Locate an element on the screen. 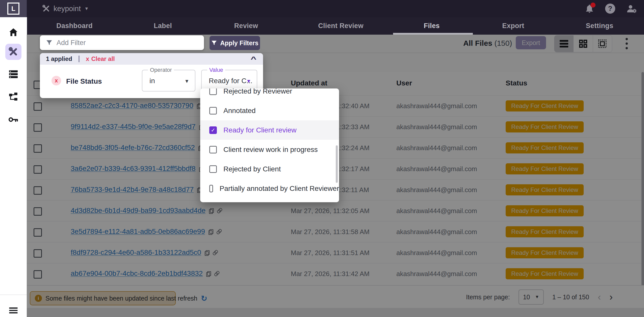  notification-badge is located at coordinates (593, 5).